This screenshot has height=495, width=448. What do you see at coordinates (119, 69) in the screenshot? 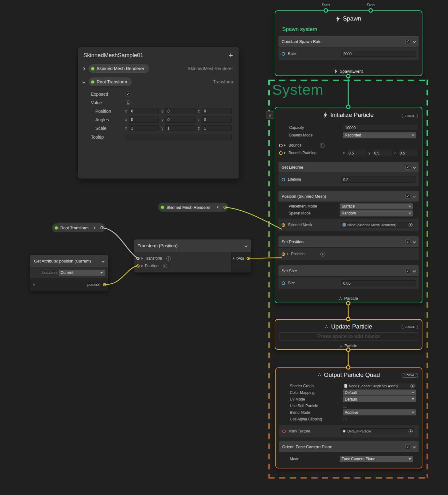
I see `param-pill-skinned-mesh-renderer: Skinned Mesh Renderer` at bounding box center [119, 69].